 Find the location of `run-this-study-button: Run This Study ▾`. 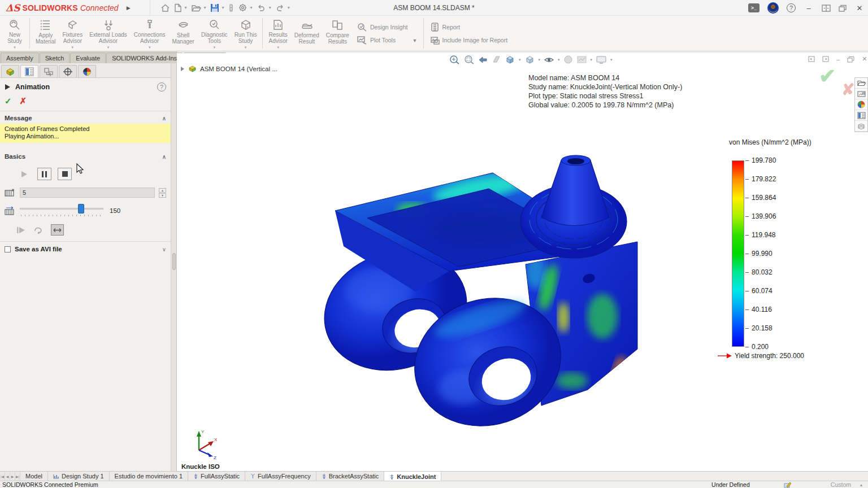

run-this-study-button: Run This Study ▾ is located at coordinates (246, 33).